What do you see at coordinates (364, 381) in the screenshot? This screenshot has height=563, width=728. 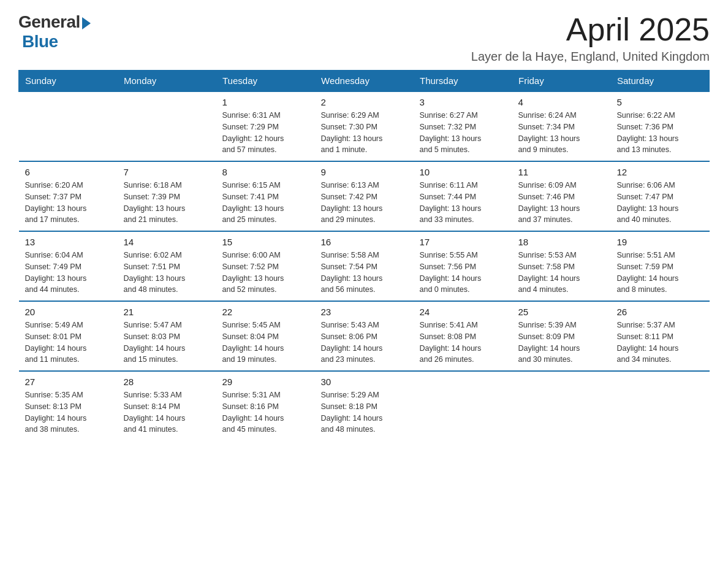 I see `day-number: 30` at bounding box center [364, 381].